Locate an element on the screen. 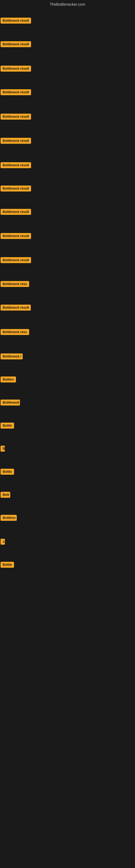 The image size is (135, 868). bottleneck-badge: Bottleneck is located at coordinates (10, 402).